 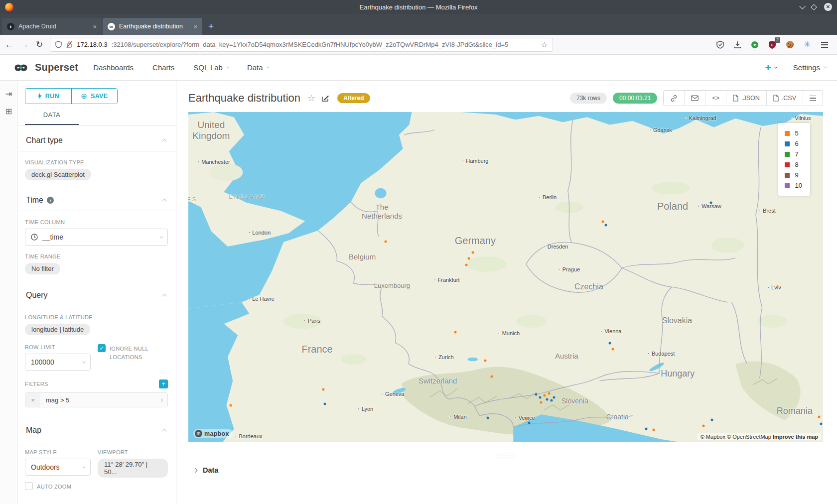 I want to click on file-icon, so click(x=735, y=98).